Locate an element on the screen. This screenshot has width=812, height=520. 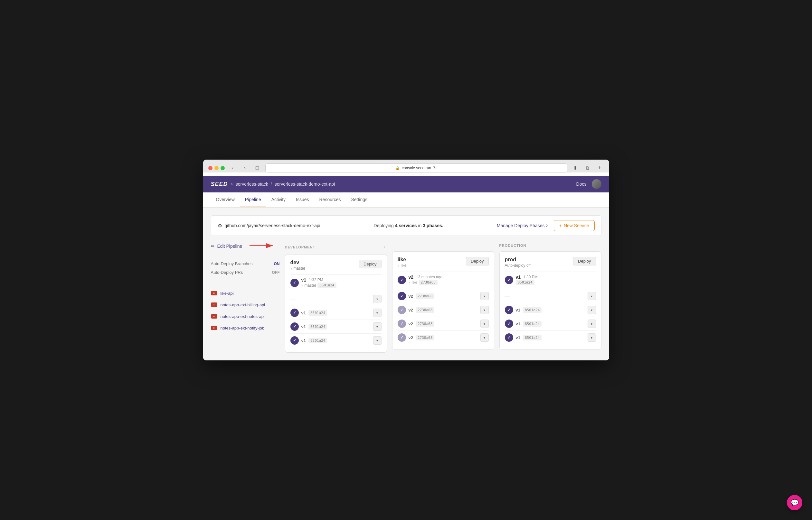
dev-service-row-4: v1 8501a24 ▾ is located at coordinates (336, 340).